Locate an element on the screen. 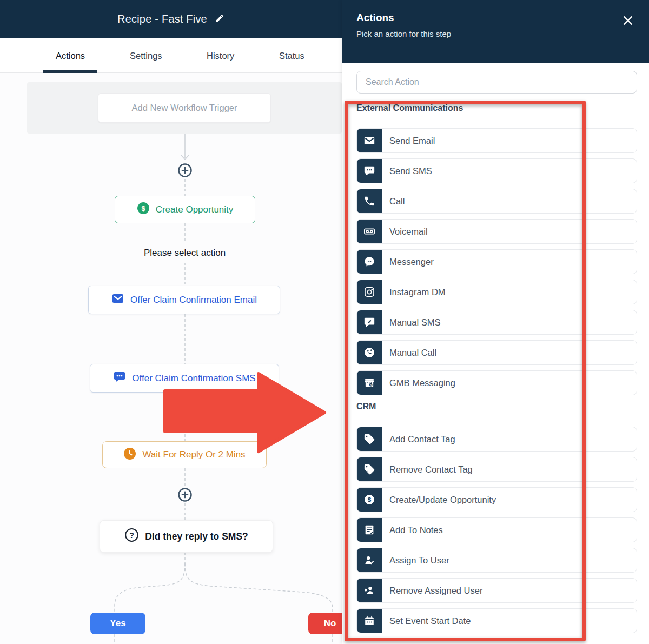  send-sms-icon is located at coordinates (369, 171).